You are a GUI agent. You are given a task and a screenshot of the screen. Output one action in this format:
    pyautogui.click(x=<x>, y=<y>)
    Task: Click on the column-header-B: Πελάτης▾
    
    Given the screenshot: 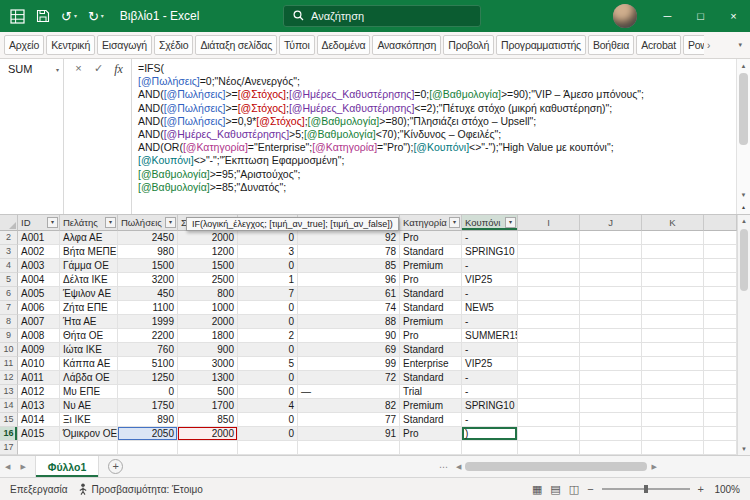 What is the action you would take?
    pyautogui.click(x=89, y=223)
    